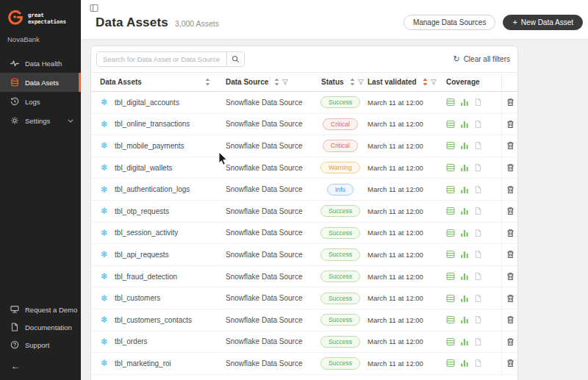 This screenshot has width=588, height=380. I want to click on clear-all-filters-button: ↻ Clear all filters, so click(481, 59).